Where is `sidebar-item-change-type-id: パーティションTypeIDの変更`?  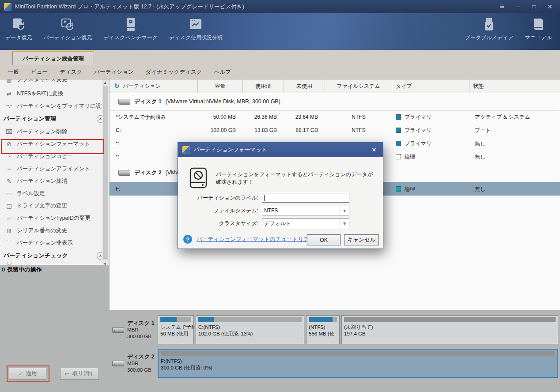
sidebar-item-change-type-id: パーティションTypeIDの変更 is located at coordinates (54, 218).